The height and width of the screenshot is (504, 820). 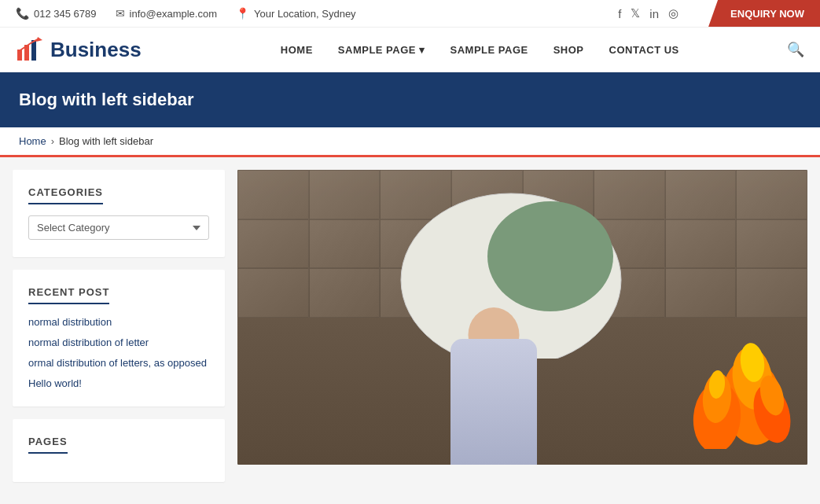 What do you see at coordinates (55, 384) in the screenshot?
I see `recent-post-link-4: Hello world!` at bounding box center [55, 384].